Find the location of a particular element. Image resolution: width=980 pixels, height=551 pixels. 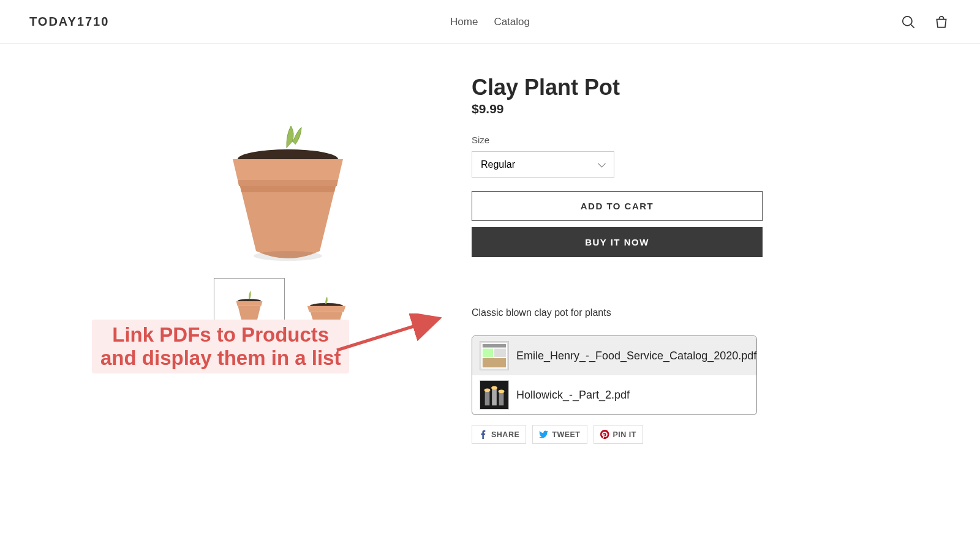

site-header: TODAY1710 Home Catalog is located at coordinates (490, 22).